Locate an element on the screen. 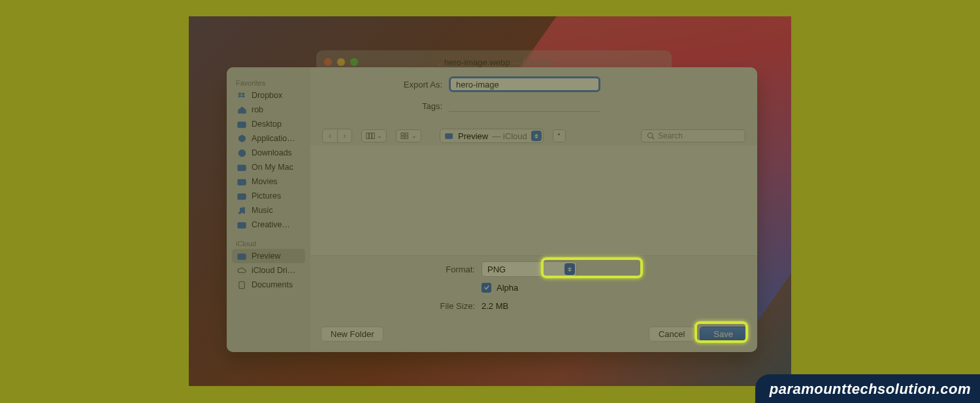 This screenshot has height=403, width=980. format-row: Format: PNG is located at coordinates (534, 269).